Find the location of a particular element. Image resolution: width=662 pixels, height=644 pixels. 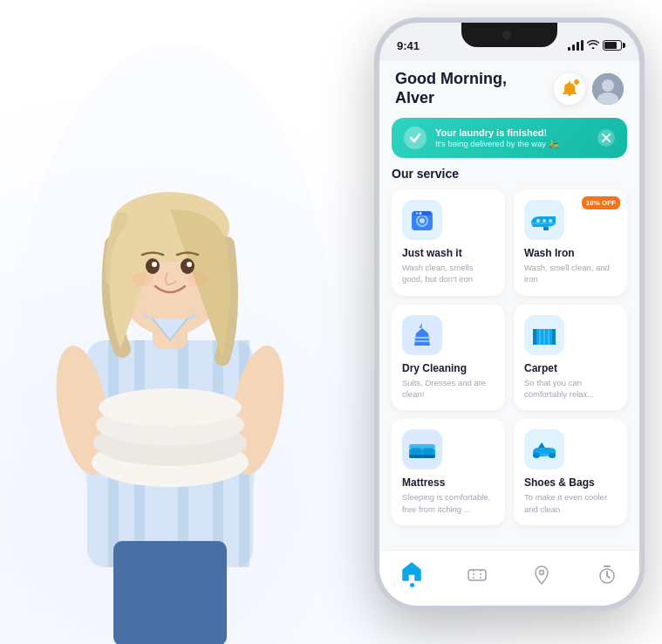

service-card-wash-iron: 10% OFF Wash Iron is located at coordinates (570, 243).